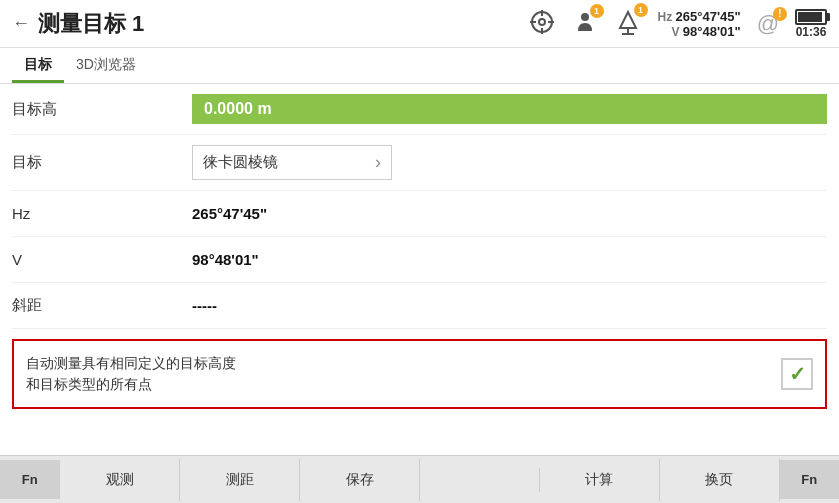 The height and width of the screenshot is (503, 839). Describe the element at coordinates (378, 162) in the screenshot. I see `chevron-right-icon: ›` at that location.